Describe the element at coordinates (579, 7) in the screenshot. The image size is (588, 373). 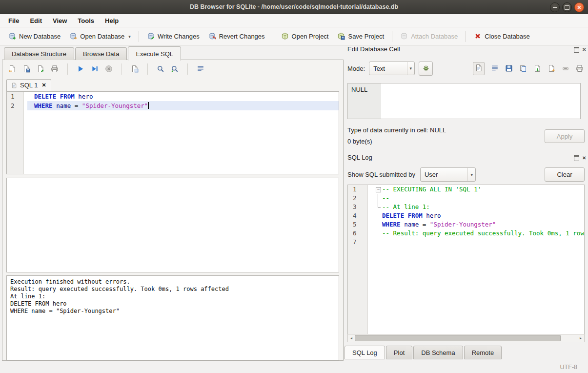
I see `close-window-button: ✕` at that location.